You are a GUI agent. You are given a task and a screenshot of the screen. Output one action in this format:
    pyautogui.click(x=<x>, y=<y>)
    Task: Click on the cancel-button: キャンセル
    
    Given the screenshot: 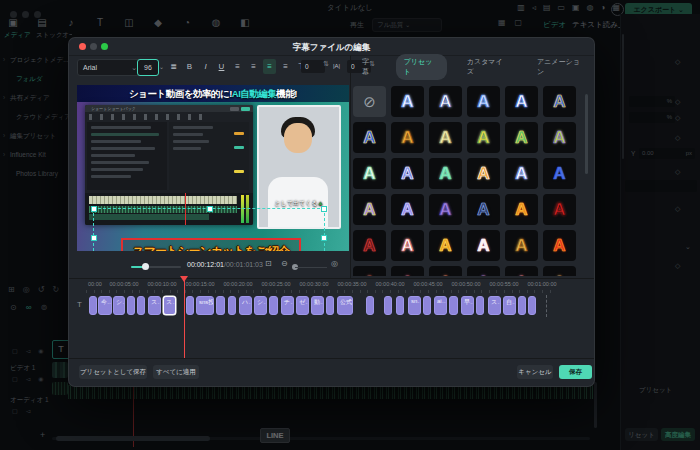 What is the action you would take?
    pyautogui.click(x=535, y=372)
    